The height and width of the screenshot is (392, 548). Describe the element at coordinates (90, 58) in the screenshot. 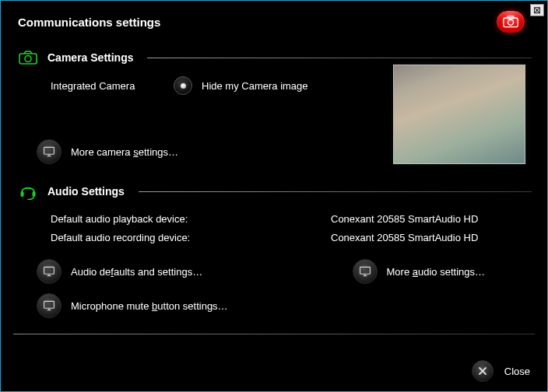

I see `camera-section-title: Camera Settings` at that location.